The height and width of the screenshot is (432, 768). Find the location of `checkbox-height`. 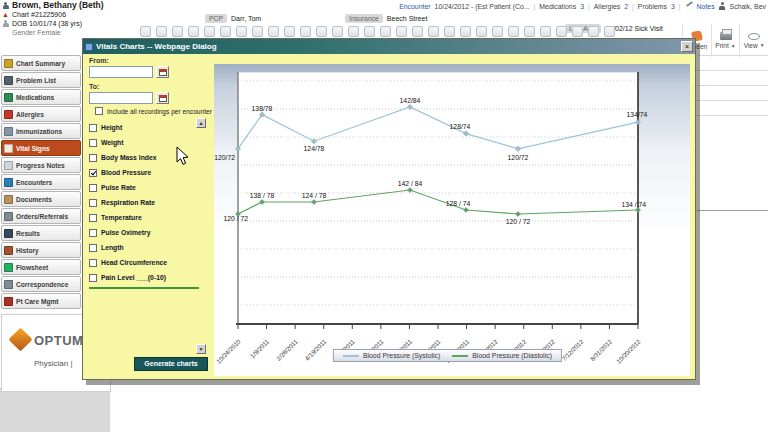

checkbox-height is located at coordinates (93, 128).